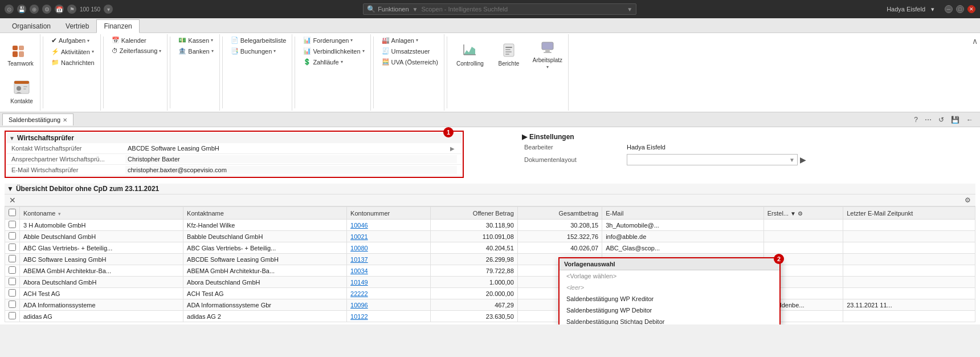  What do you see at coordinates (68, 159) in the screenshot?
I see `field-label-ansprechpartner: Ansprechpartner Wirtschaftsprü...` at bounding box center [68, 159].